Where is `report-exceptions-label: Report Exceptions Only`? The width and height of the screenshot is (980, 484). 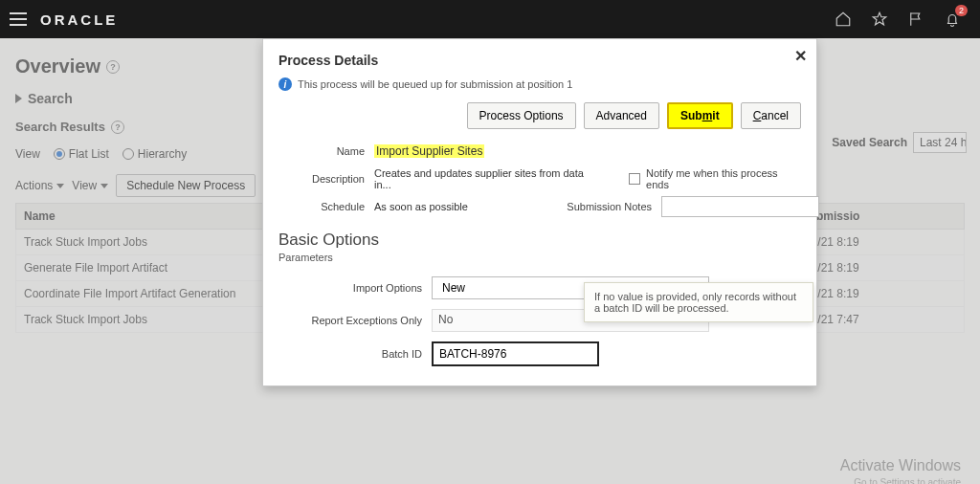
report-exceptions-label: Report Exceptions Only is located at coordinates (350, 320).